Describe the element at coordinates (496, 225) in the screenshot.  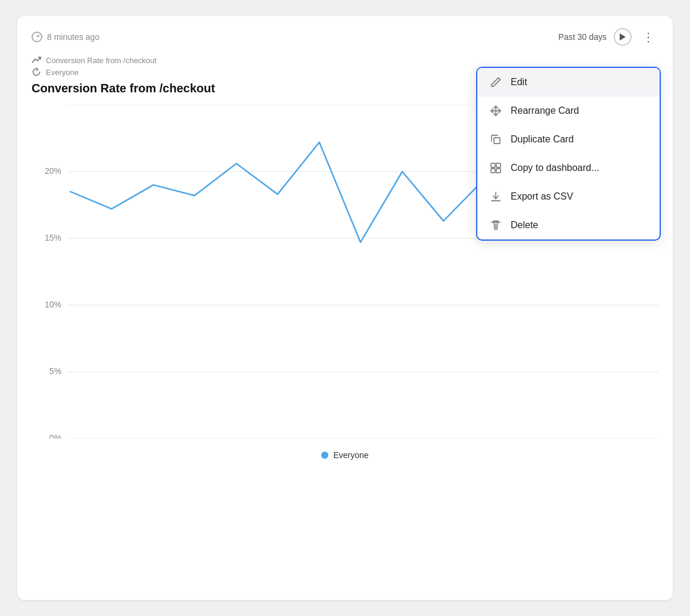
I see `trash-icon` at that location.